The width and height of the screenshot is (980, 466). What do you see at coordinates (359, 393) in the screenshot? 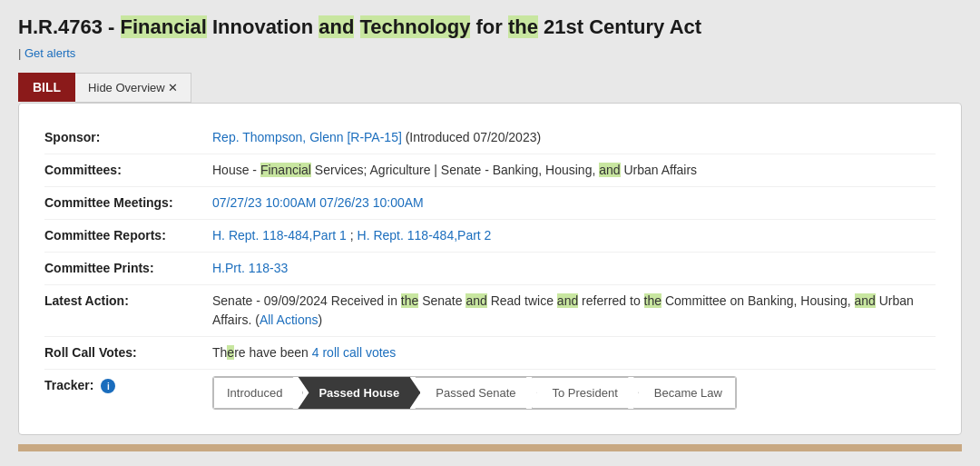
I see `tracker-step-passed-house: Passed House` at bounding box center [359, 393].